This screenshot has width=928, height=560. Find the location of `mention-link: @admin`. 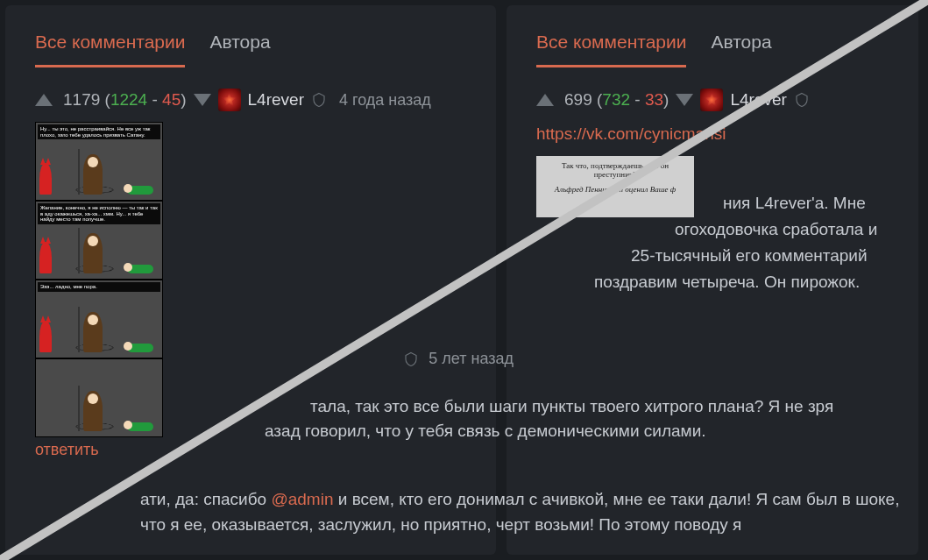

mention-link: @admin is located at coordinates (301, 500).